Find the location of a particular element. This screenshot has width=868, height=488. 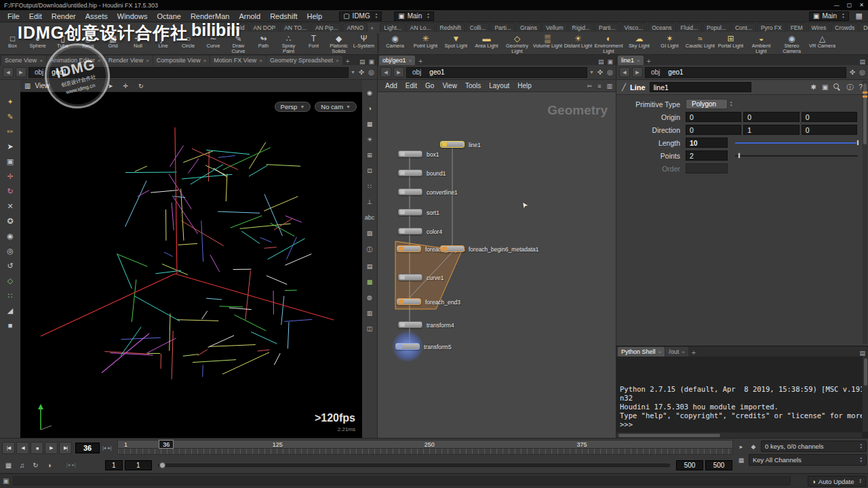

menu-item: File is located at coordinates (14, 16).